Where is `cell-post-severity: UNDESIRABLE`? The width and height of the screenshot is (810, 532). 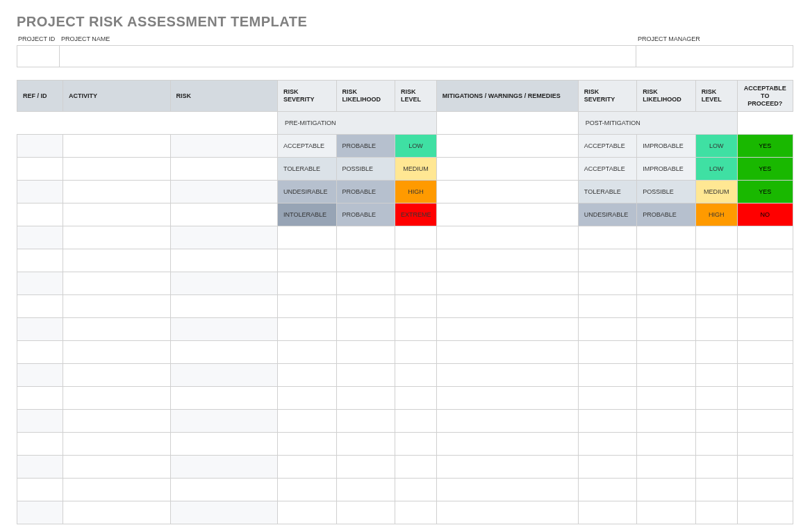
cell-post-severity: UNDESIRABLE is located at coordinates (607, 215).